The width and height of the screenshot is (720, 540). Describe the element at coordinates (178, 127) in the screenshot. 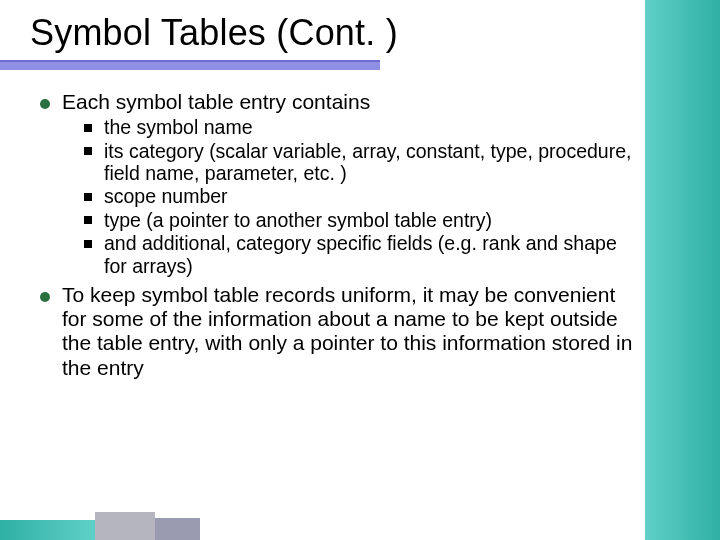

I see `sub-bullet-text: the symbol name` at that location.